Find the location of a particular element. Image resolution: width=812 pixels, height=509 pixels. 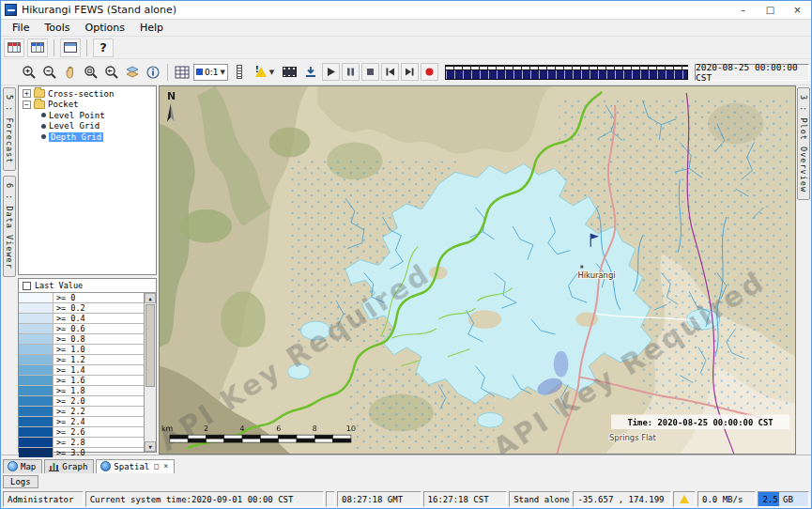

timeline-bar is located at coordinates (567, 75).